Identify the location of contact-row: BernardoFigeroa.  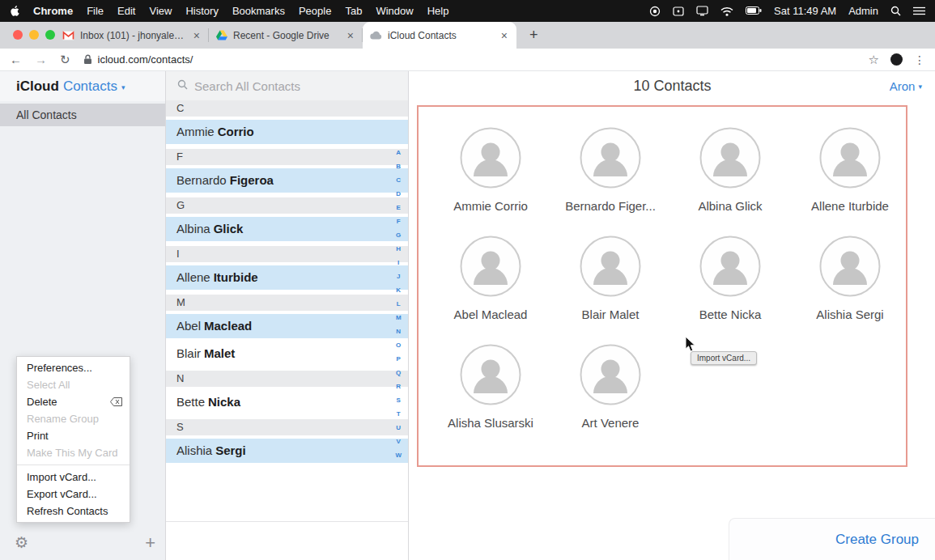
(287, 180).